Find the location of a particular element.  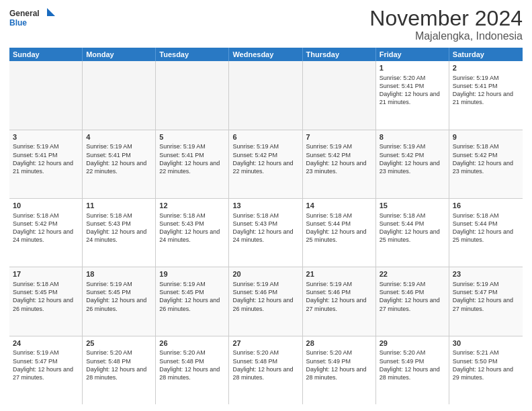

day-number: 26 is located at coordinates (192, 344).